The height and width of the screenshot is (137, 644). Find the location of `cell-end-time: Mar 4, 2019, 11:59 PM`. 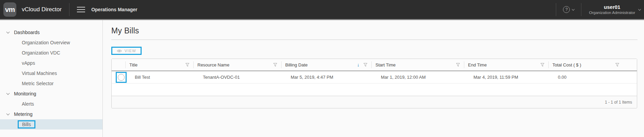

cell-end-time: Mar 4, 2019, 11:59 PM is located at coordinates (512, 77).